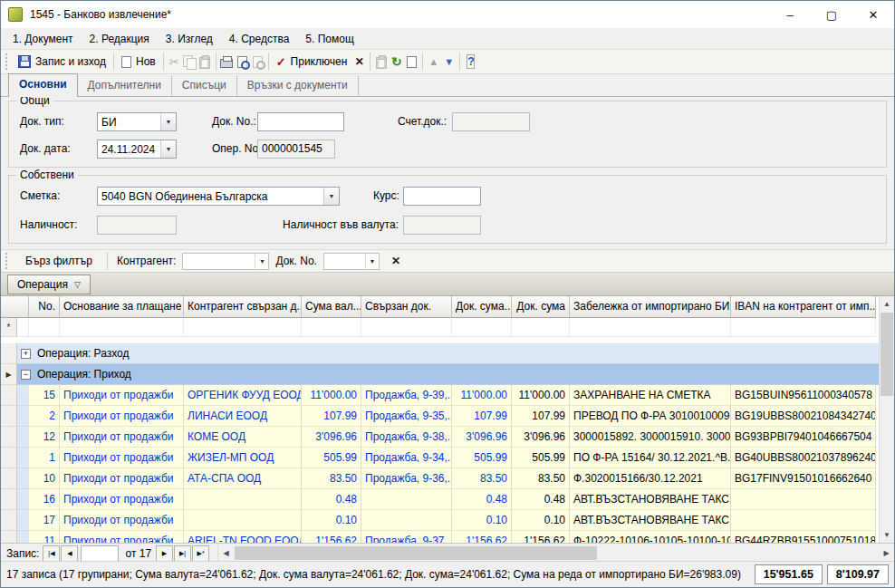  Describe the element at coordinates (482, 395) in the screenshot. I see `cell-doc_amount_cur: 11'000.00` at that location.